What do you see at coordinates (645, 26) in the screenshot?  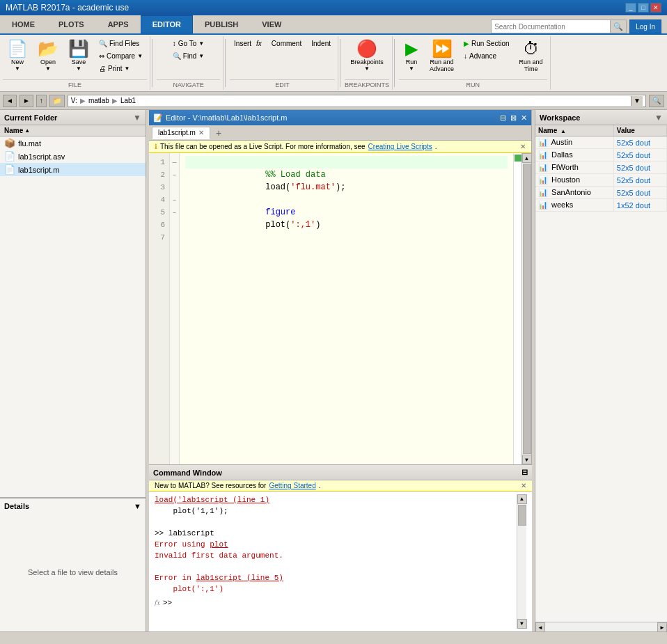 I see `login-button: Log In` at bounding box center [645, 26].